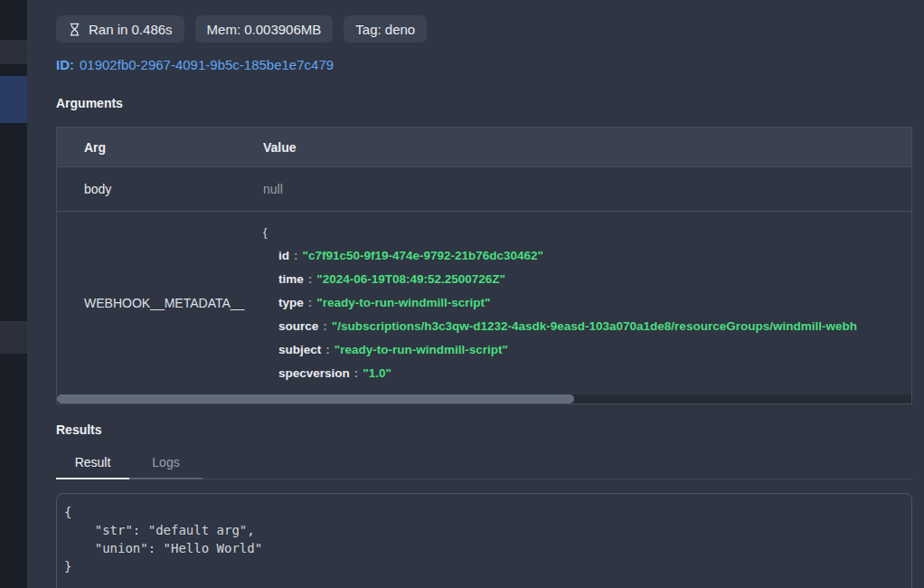  I want to click on code-line: "str": "default arg",, so click(485, 530).